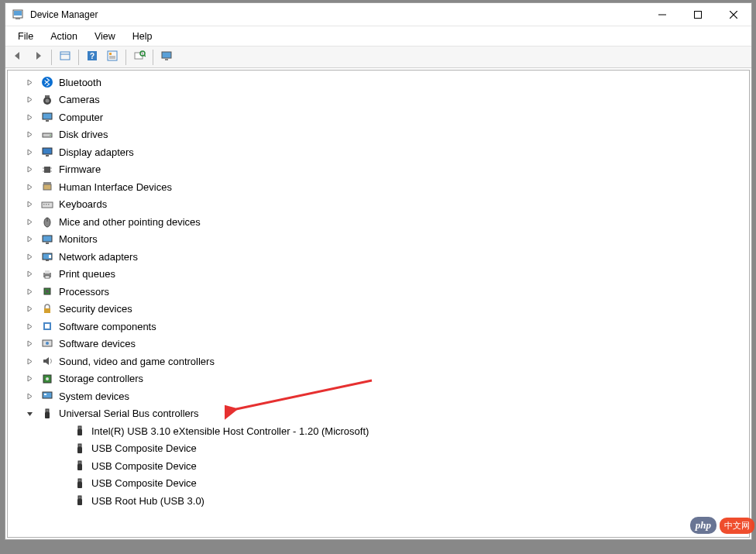 The image size is (756, 554). Describe the element at coordinates (62, 466) in the screenshot. I see `expander-blank` at that location.